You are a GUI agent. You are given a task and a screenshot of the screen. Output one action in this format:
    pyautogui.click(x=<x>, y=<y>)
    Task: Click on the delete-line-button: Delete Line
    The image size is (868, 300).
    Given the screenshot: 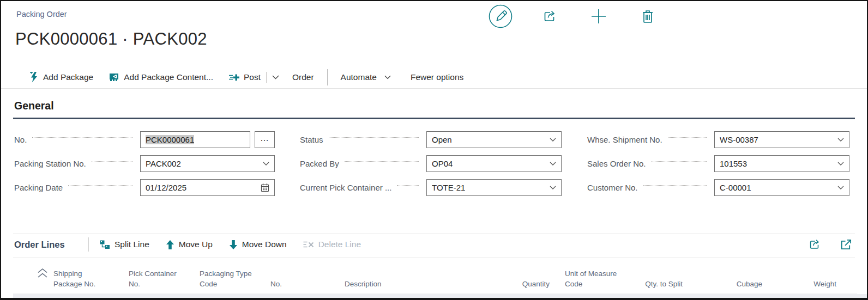 What is the action you would take?
    pyautogui.click(x=332, y=244)
    